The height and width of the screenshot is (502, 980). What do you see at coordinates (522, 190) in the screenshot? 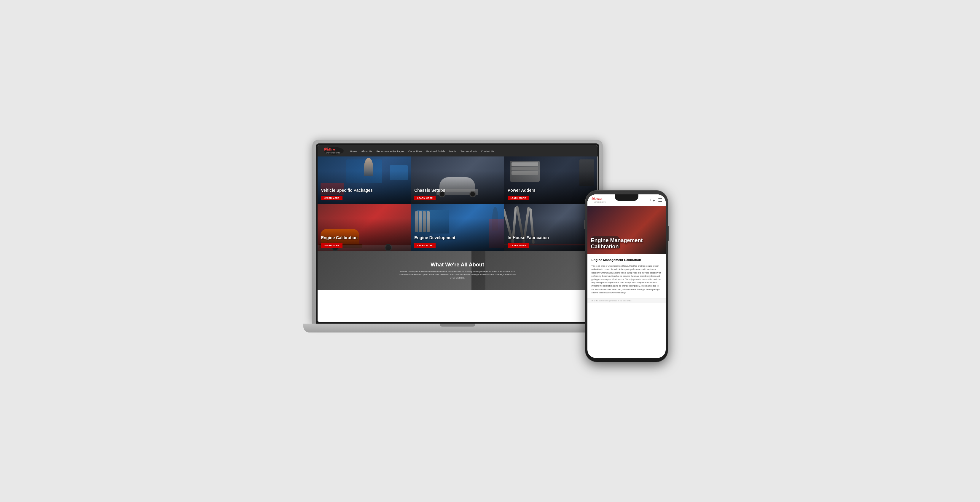
I see `service-title-power: Power Adders` at bounding box center [522, 190].